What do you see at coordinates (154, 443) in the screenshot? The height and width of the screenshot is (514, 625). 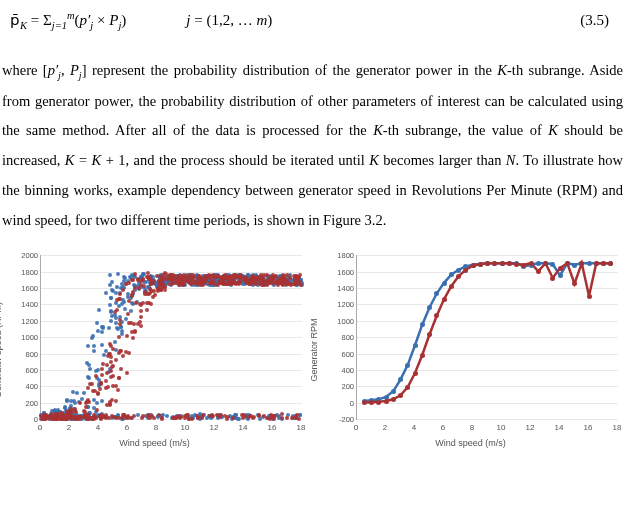 I see `scatter-xlabel: Wind speed (m/s)` at bounding box center [154, 443].